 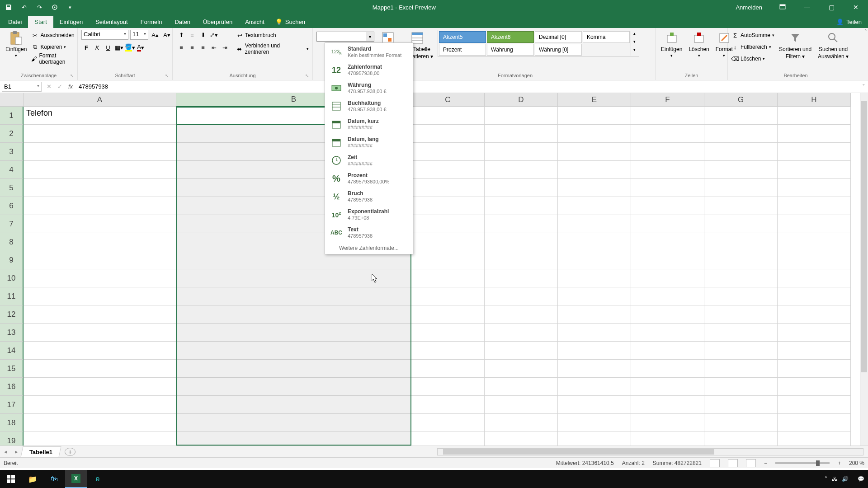 What do you see at coordinates (9, 7) in the screenshot?
I see `save-icon` at bounding box center [9, 7].